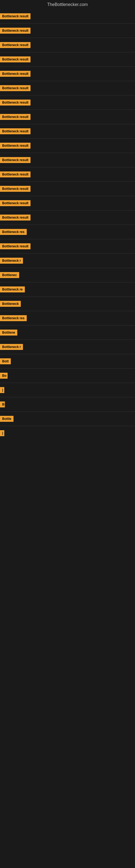 The image size is (135, 868). Describe the element at coordinates (68, 289) in the screenshot. I see `list-item: Bottleneck re` at that location.